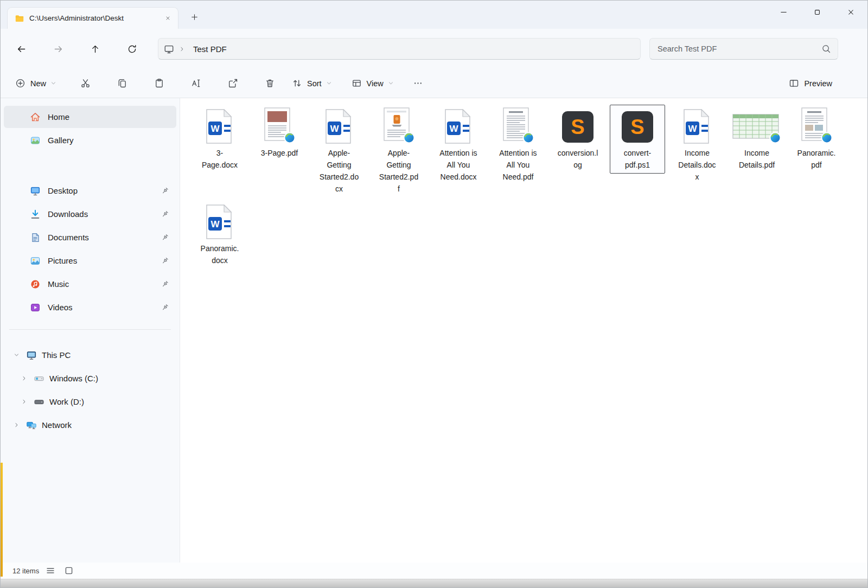 Image resolution: width=868 pixels, height=588 pixels. Describe the element at coordinates (90, 284) in the screenshot. I see `sidebar-item-music: Music` at that location.